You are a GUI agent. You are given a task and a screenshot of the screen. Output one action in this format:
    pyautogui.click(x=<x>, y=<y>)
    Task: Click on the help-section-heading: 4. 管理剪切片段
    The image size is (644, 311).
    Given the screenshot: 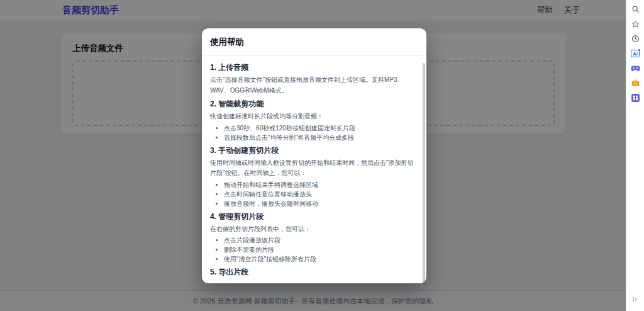 What is the action you would take?
    pyautogui.click(x=312, y=217)
    